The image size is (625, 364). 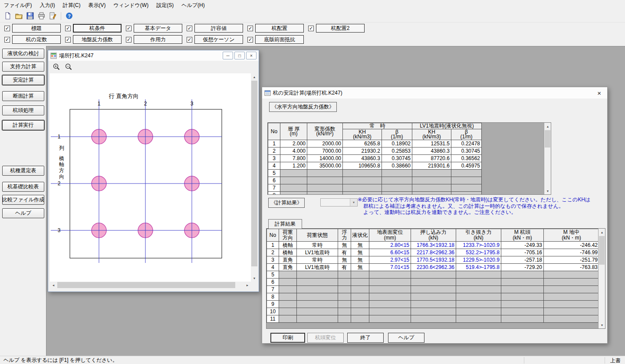 What do you see at coordinates (69, 16) in the screenshot?
I see `help-icon: ?` at bounding box center [69, 16].